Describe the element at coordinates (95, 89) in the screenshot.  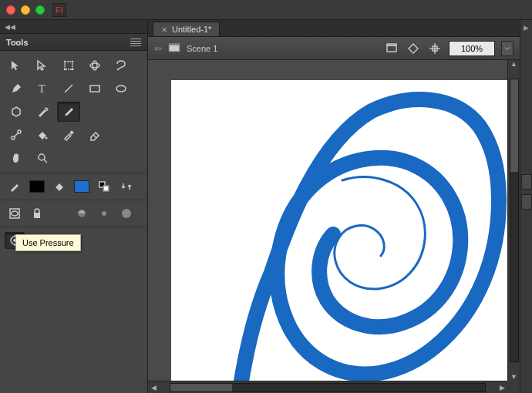
I see `rectangle-tool` at that location.